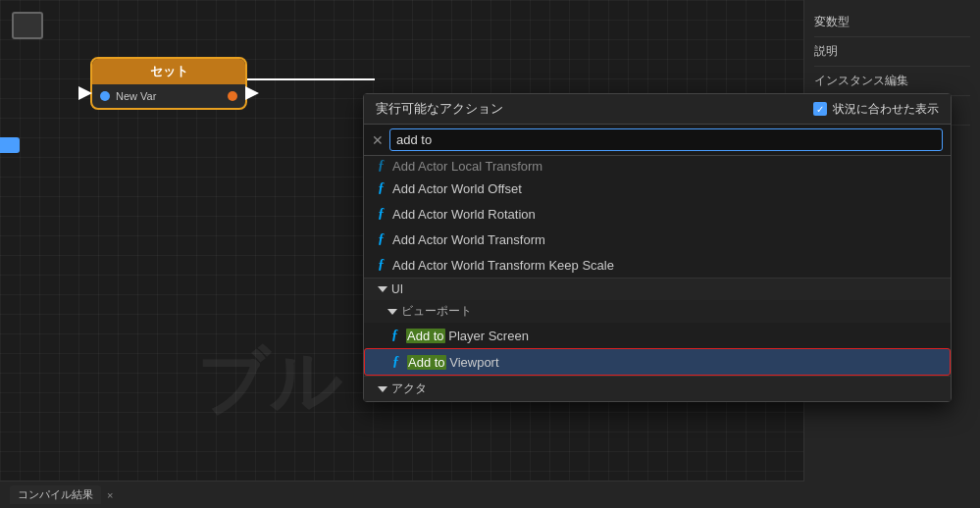 This screenshot has width=980, height=508. What do you see at coordinates (437, 312) in the screenshot?
I see `subsection-label: ビューポート` at bounding box center [437, 312].